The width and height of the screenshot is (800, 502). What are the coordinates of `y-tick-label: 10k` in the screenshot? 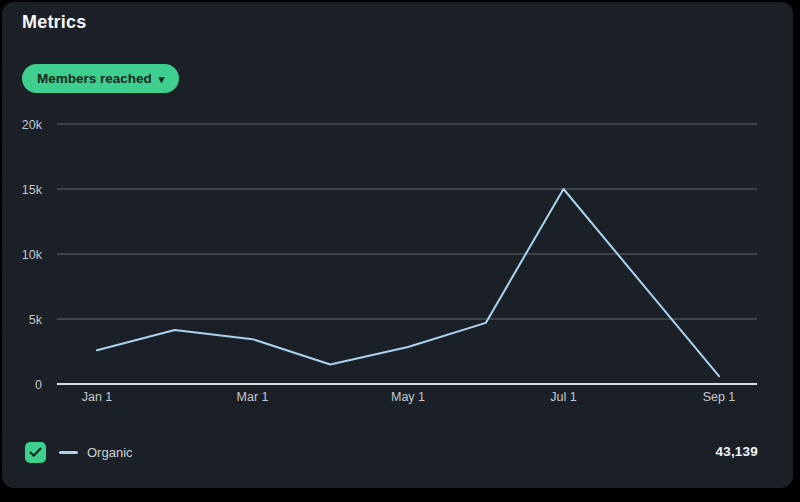 It's located at (32, 255).